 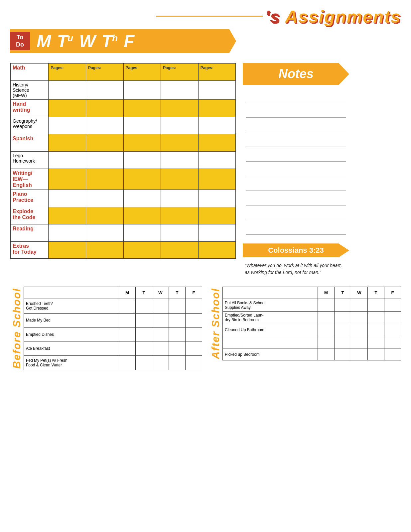 I want to click on table-row: Extrasfor Today, so click(x=123, y=250).